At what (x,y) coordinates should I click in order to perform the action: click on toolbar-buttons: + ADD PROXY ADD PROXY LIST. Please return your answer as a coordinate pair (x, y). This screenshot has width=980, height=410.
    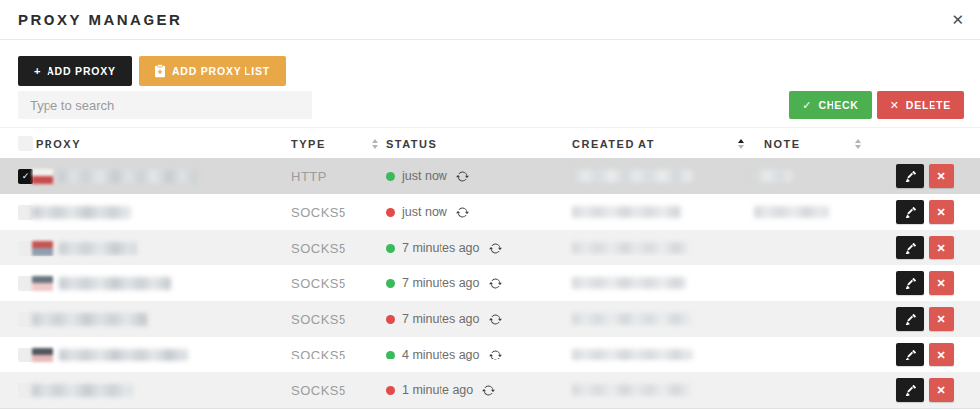
    Looking at the image, I should click on (499, 71).